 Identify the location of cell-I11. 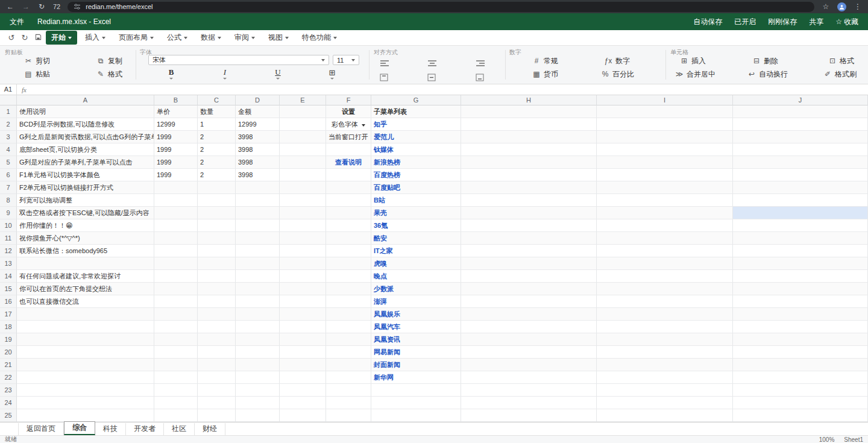
(665, 239).